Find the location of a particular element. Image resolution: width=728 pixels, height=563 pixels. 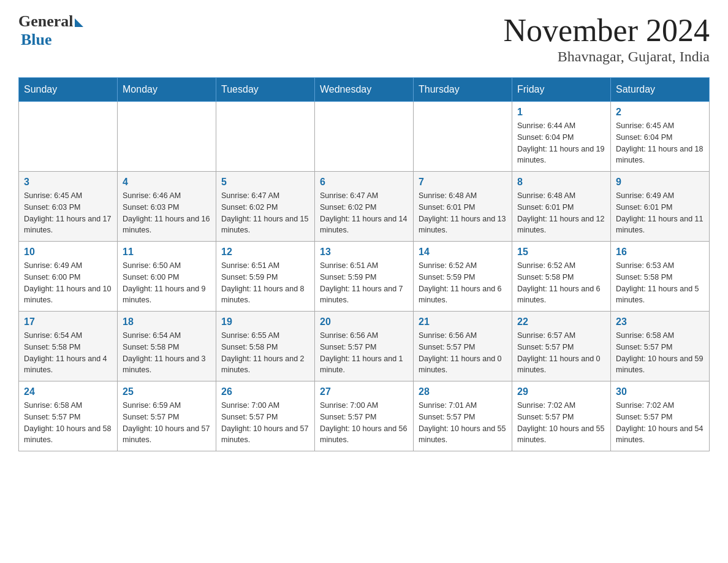

day-number: 13 is located at coordinates (364, 252).